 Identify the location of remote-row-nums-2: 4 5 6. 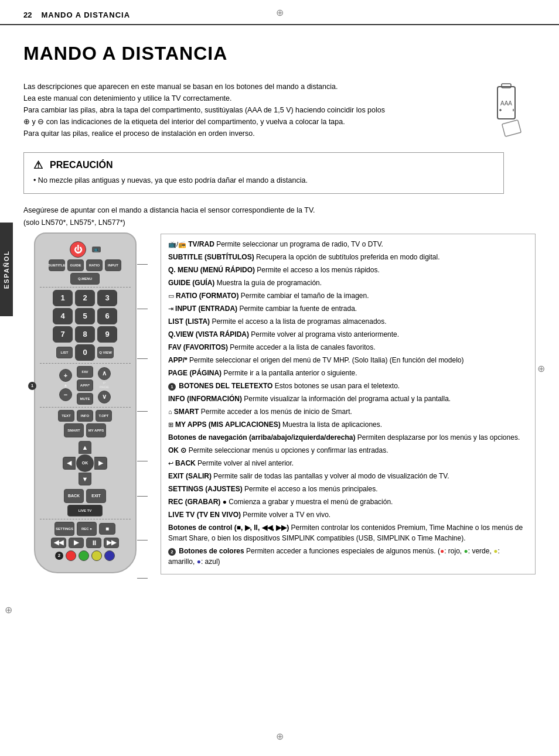
(86, 316).